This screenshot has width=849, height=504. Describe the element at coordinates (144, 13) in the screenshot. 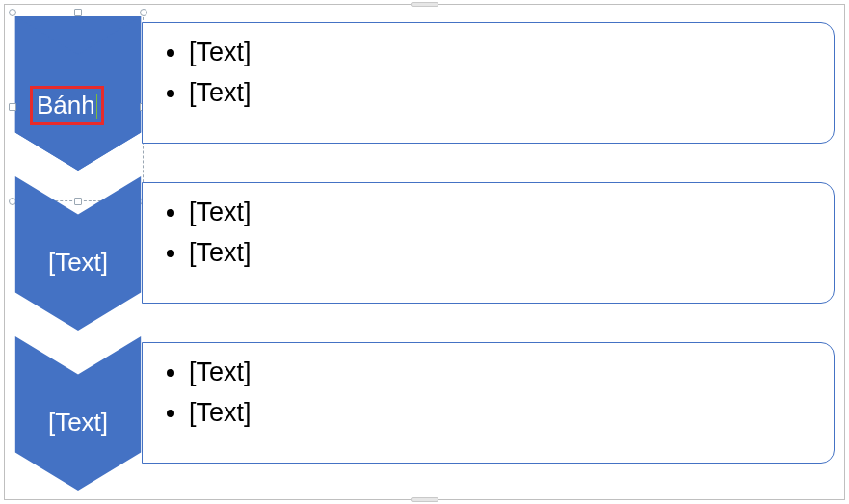

I see `resize-handle-ne` at that location.